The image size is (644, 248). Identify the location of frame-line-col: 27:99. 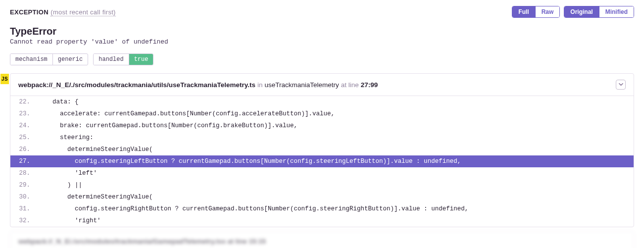
(369, 85).